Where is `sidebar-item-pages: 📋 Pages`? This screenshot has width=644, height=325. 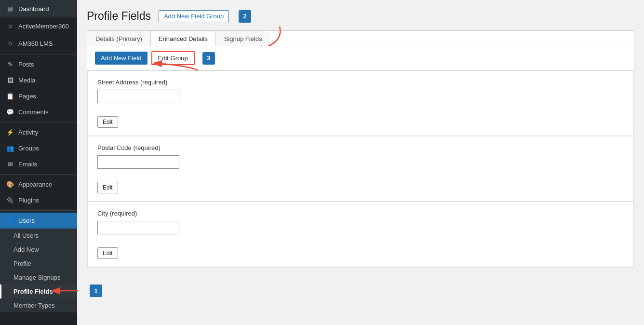 sidebar-item-pages: 📋 Pages is located at coordinates (39, 96).